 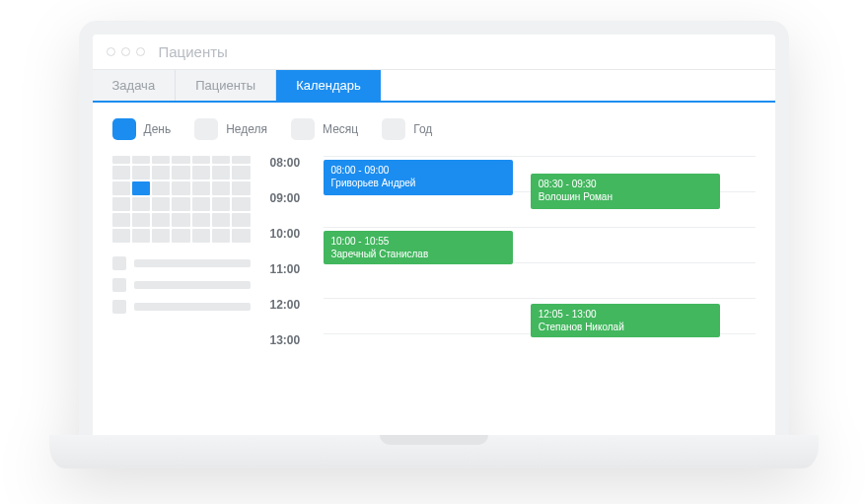 I want to click on view-toggle-week: Неделя, so click(x=231, y=129).